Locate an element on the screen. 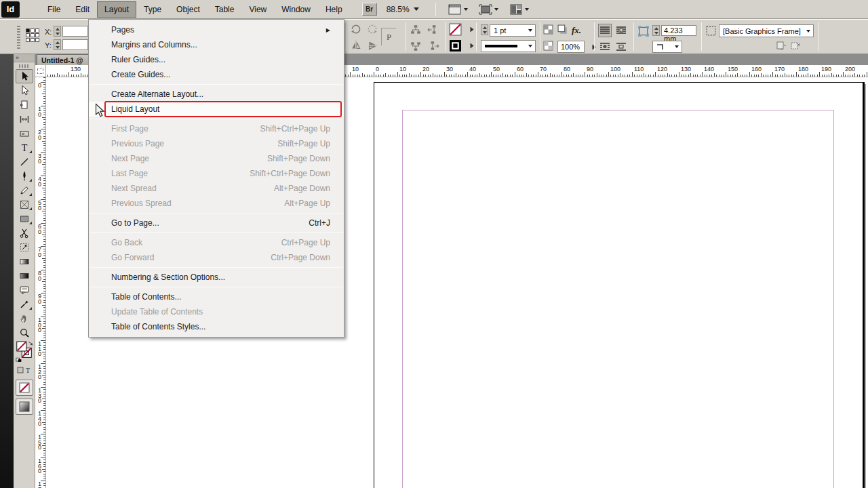  menu-item-liquid-layout: Liquid Layout is located at coordinates (216, 109).